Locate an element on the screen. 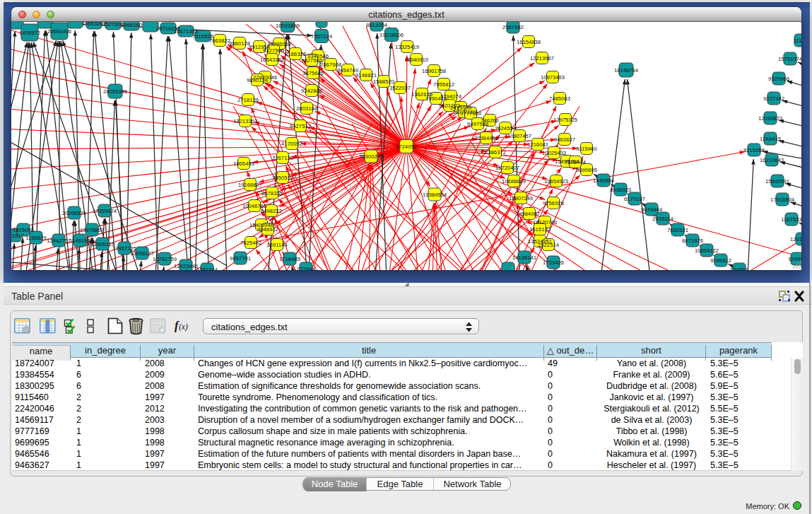  svg-text: 924501 is located at coordinates (794, 259).